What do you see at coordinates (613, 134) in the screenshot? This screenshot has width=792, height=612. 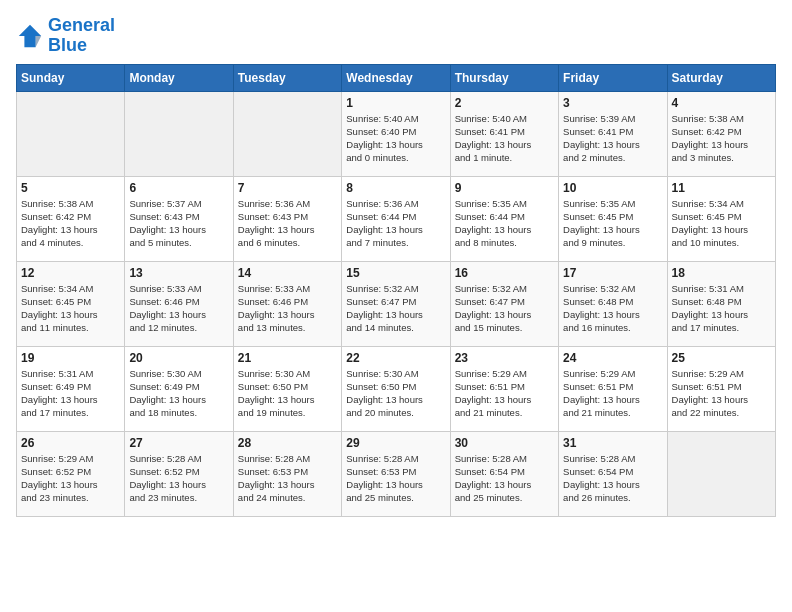 I see `calendar-cell: 3Sunrise: 5:39 AMSunset: 6:41 PMDaylight…` at bounding box center [613, 134].